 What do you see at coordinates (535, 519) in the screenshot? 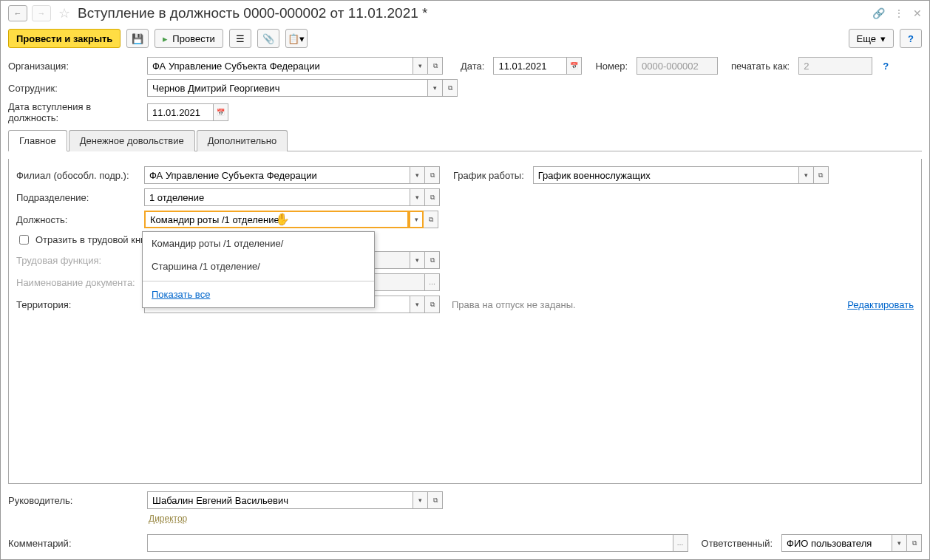
I see `manager-role-link: Директор` at bounding box center [535, 519].